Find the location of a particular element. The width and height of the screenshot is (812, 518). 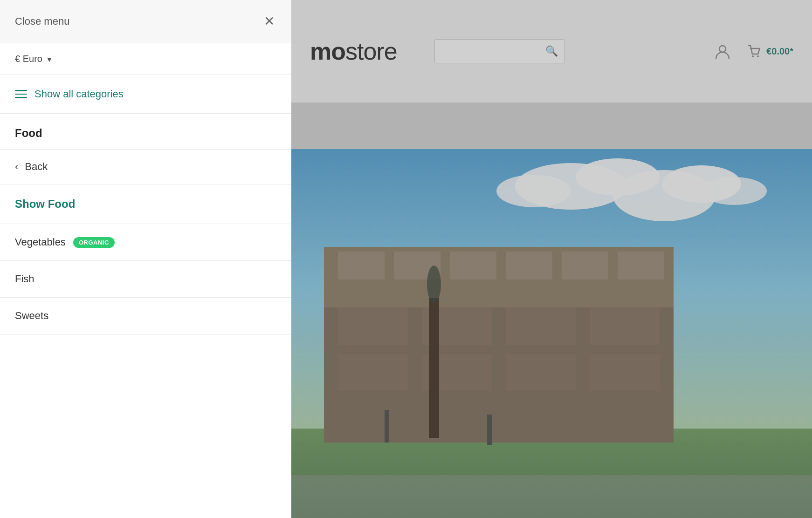

currency-label: € Euro is located at coordinates (29, 59).